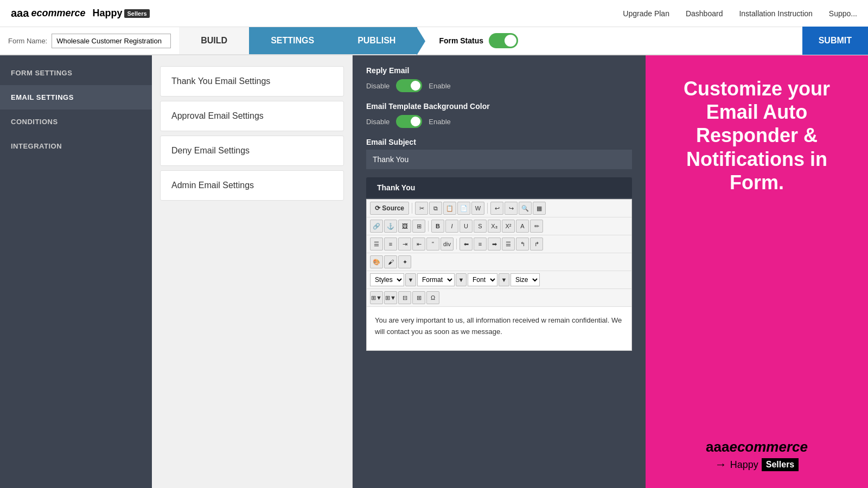 Image resolution: width=868 pixels, height=488 pixels. Describe the element at coordinates (480, 226) in the screenshot. I see `strike-button: S` at that location.